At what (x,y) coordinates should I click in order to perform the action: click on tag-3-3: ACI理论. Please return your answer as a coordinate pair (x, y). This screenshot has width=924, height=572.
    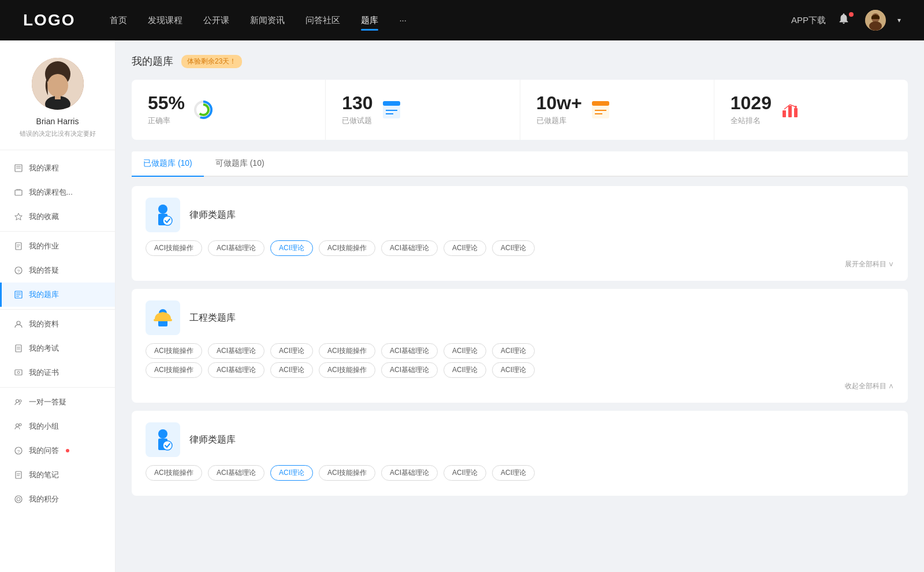
    Looking at the image, I should click on (292, 473).